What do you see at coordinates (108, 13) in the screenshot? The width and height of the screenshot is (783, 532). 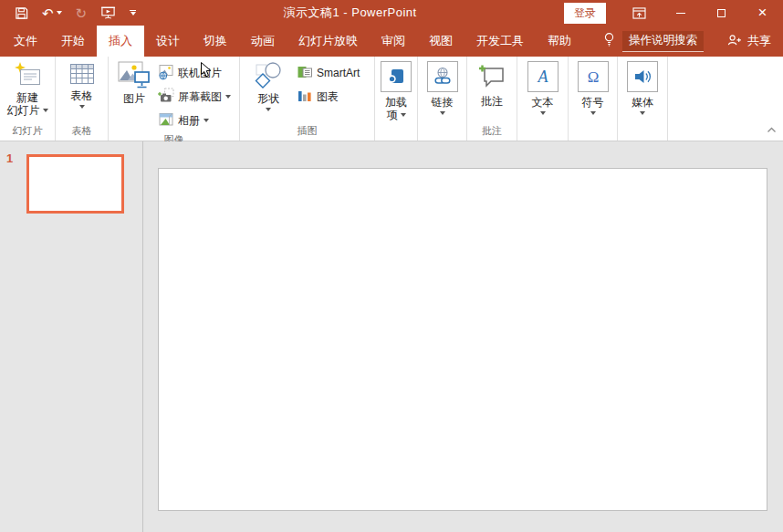 I see `start-slideshow-icon` at bounding box center [108, 13].